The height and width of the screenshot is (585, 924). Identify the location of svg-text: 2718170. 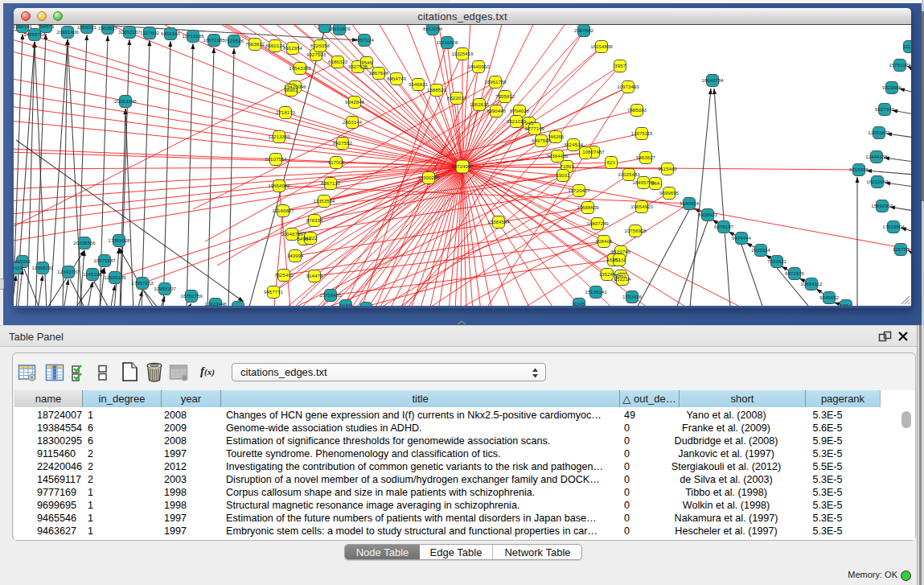
(286, 113).